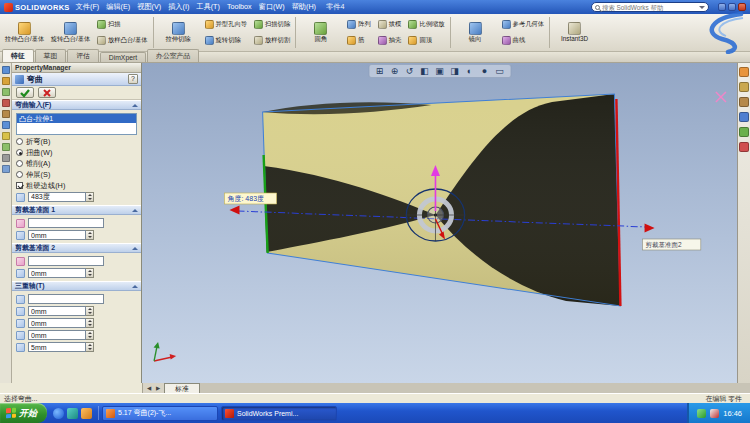 This screenshot has height=423, width=750. What do you see at coordinates (158, 388) in the screenshot?
I see `tab-scroll-right-icon: ▶` at bounding box center [158, 388].